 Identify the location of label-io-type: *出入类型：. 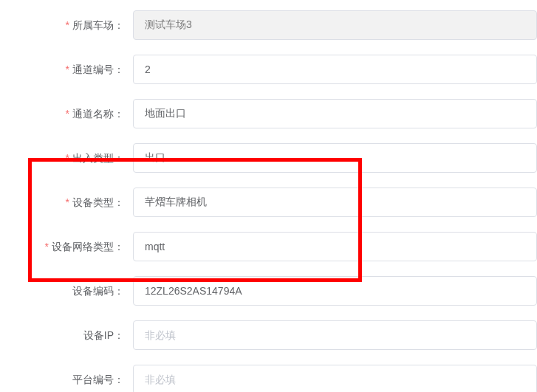
(66, 158).